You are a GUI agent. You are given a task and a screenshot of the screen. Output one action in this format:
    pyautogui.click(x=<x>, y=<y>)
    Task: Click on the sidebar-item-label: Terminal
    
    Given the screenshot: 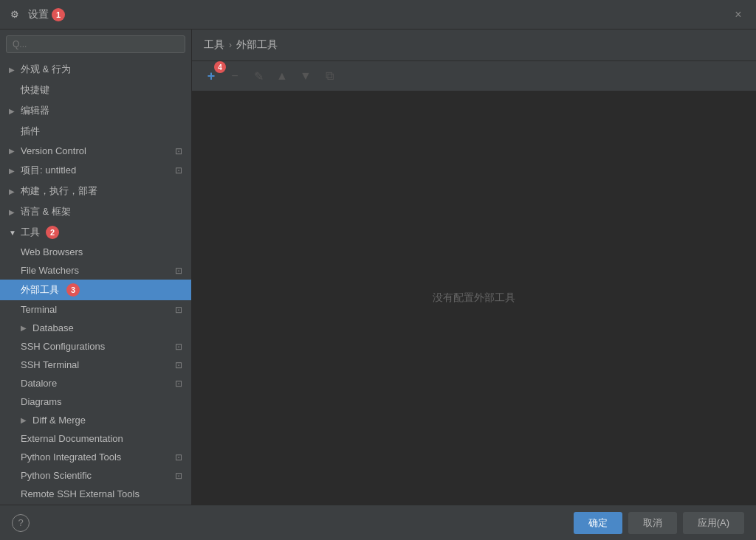 What is the action you would take?
    pyautogui.click(x=38, y=310)
    